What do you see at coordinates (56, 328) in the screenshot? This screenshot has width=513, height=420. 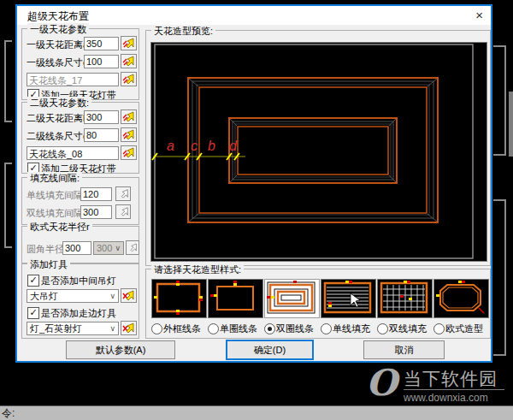 I see `combo-value: 灯_石英射灯` at bounding box center [56, 328].